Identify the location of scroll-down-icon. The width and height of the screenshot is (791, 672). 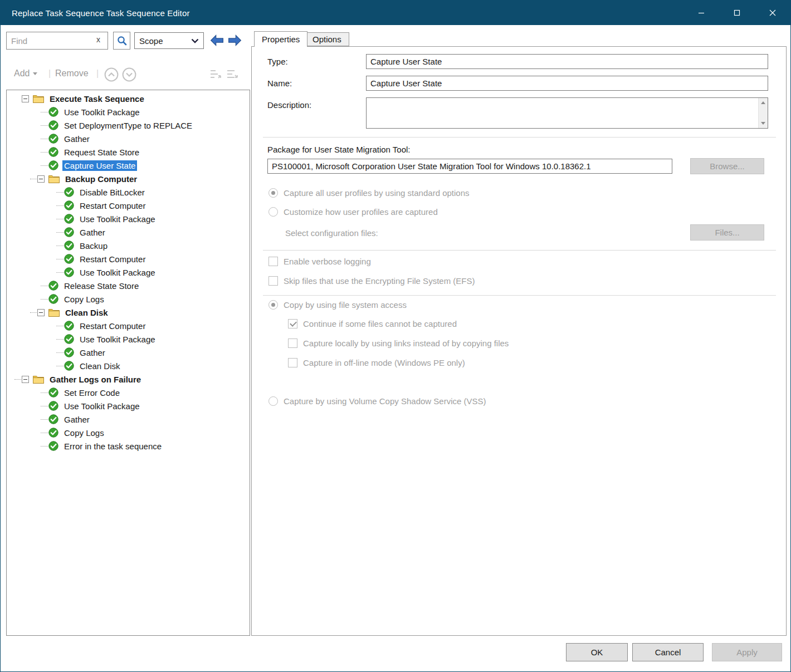
(763, 124).